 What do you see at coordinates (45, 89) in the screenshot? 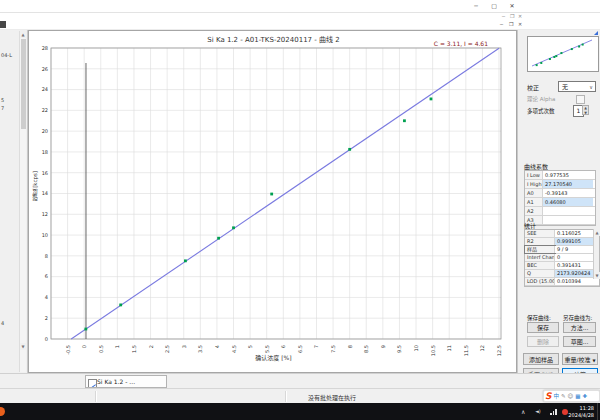
I see `svg-text: 24` at bounding box center [45, 89].